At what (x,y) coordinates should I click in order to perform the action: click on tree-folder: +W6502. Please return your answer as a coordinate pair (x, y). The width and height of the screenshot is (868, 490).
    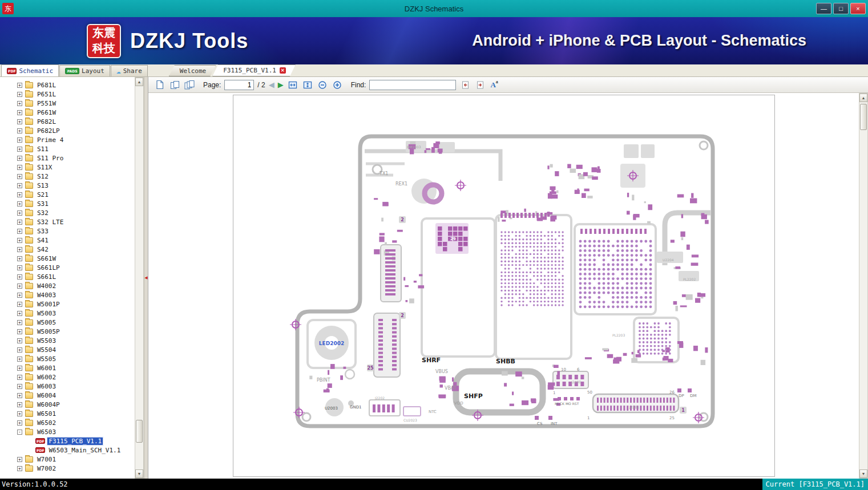
    Looking at the image, I should click on (67, 423).